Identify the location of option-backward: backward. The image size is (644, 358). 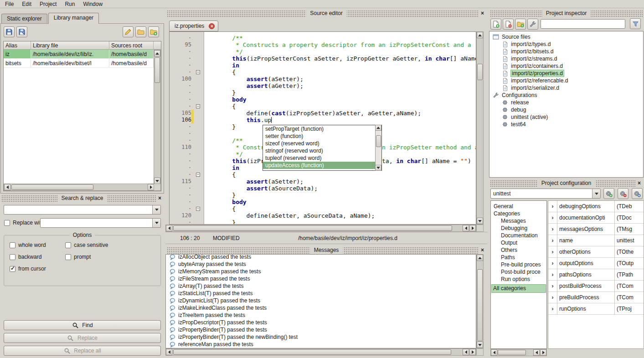
(26, 257).